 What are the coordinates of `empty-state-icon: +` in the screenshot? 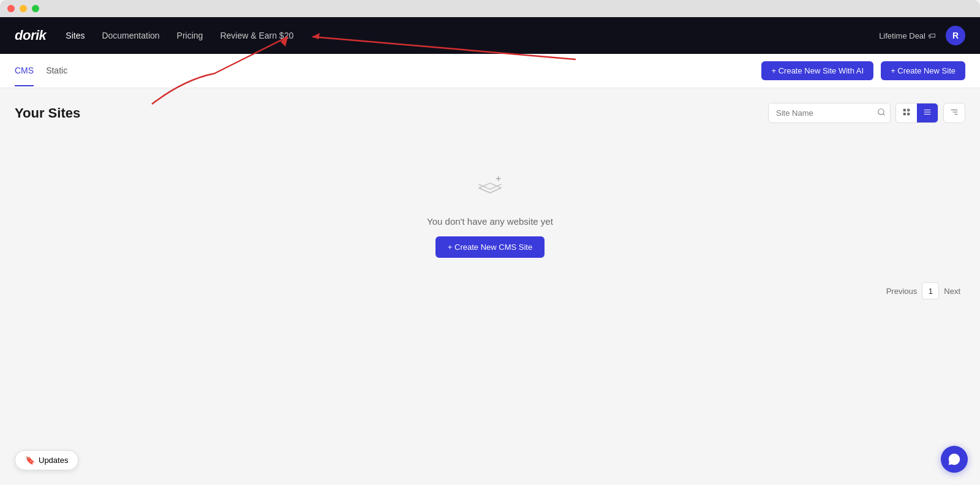 It's located at (490, 189).